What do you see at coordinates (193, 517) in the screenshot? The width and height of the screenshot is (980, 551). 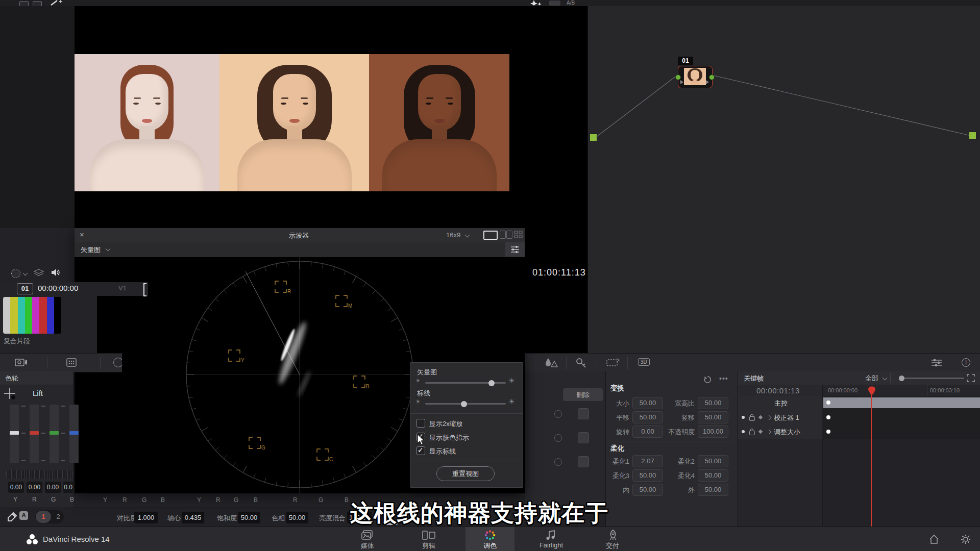 I see `pivot-value: 0.435` at bounding box center [193, 517].